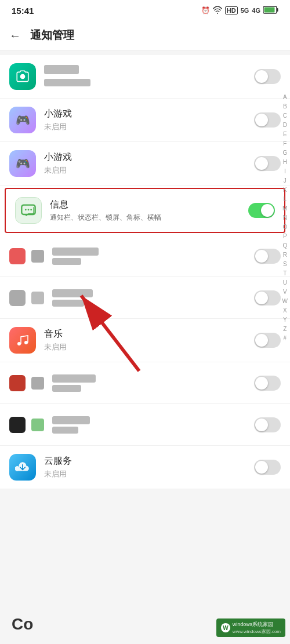 The height and width of the screenshot is (644, 290). What do you see at coordinates (267, 77) in the screenshot?
I see `camera-toggle` at bounding box center [267, 77].